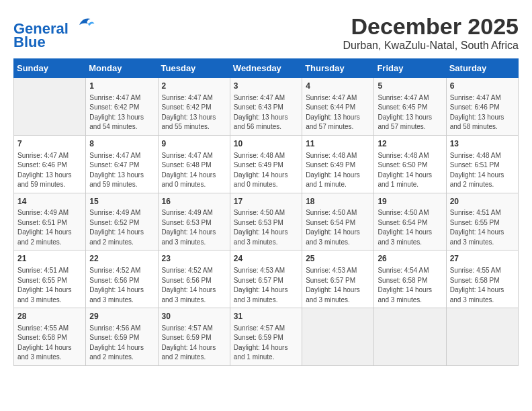  I want to click on table-row: 1Sunrise: 4:47 AM Sunset: 6:42 PM Daylig…, so click(122, 107).